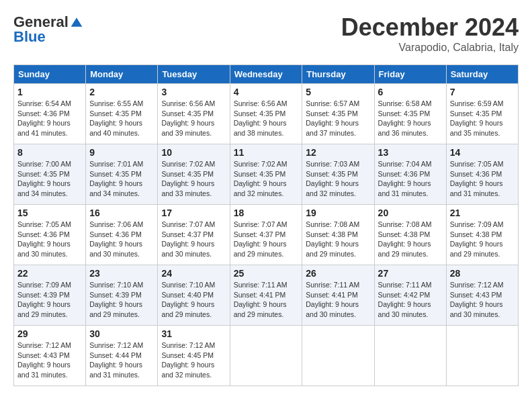 Image resolution: width=532 pixels, height=411 pixels. Describe the element at coordinates (77, 22) in the screenshot. I see `logo-icon` at that location.